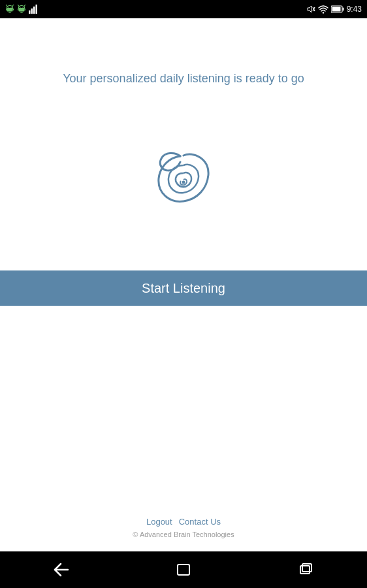 The height and width of the screenshot is (588, 367). Describe the element at coordinates (184, 288) in the screenshot. I see `start-listening-button: Start Listening` at that location.